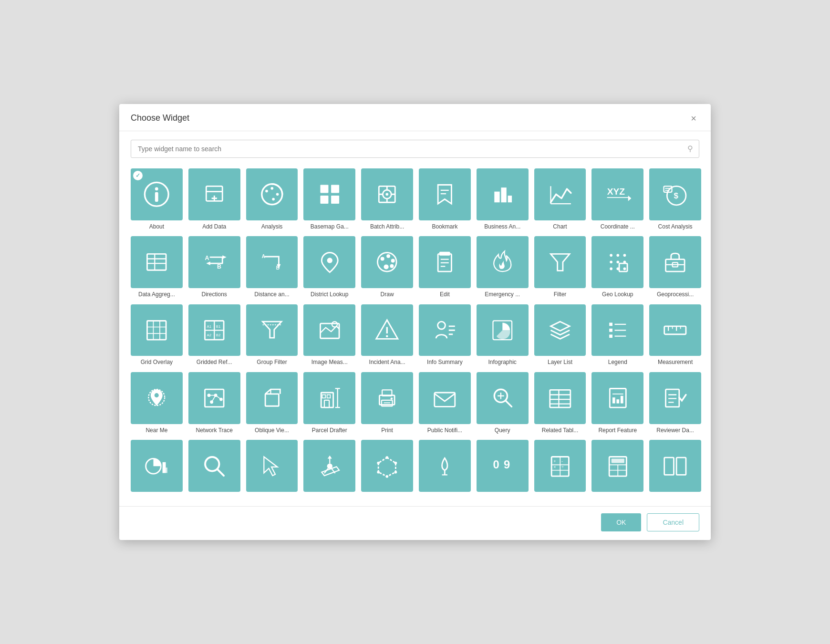  I want to click on widget-item-about: ✓About, so click(156, 199).